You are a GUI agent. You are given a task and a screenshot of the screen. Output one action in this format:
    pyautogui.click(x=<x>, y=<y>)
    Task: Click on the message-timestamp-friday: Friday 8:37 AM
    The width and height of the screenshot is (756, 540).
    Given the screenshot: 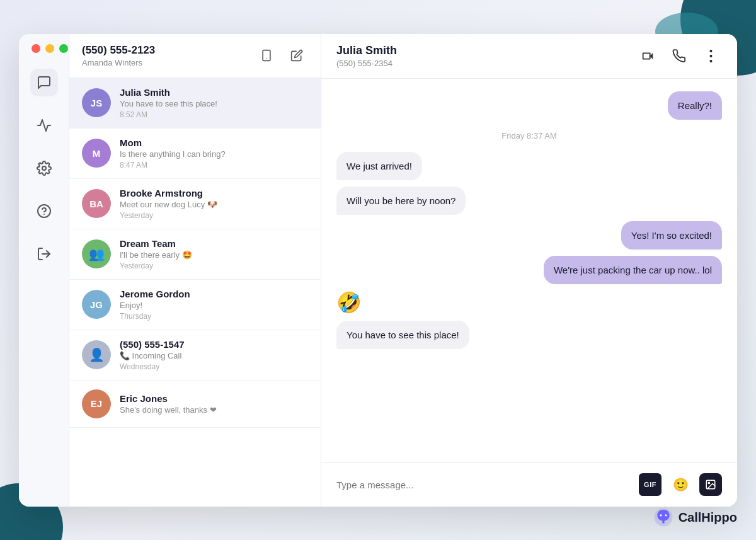 What is the action you would take?
    pyautogui.click(x=529, y=136)
    